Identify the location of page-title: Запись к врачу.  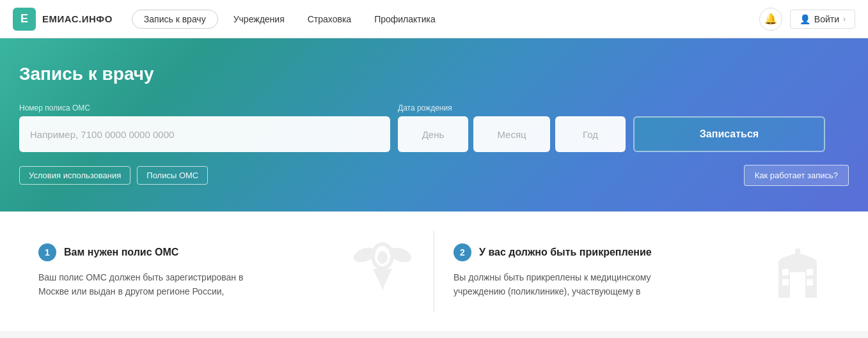
(434, 74).